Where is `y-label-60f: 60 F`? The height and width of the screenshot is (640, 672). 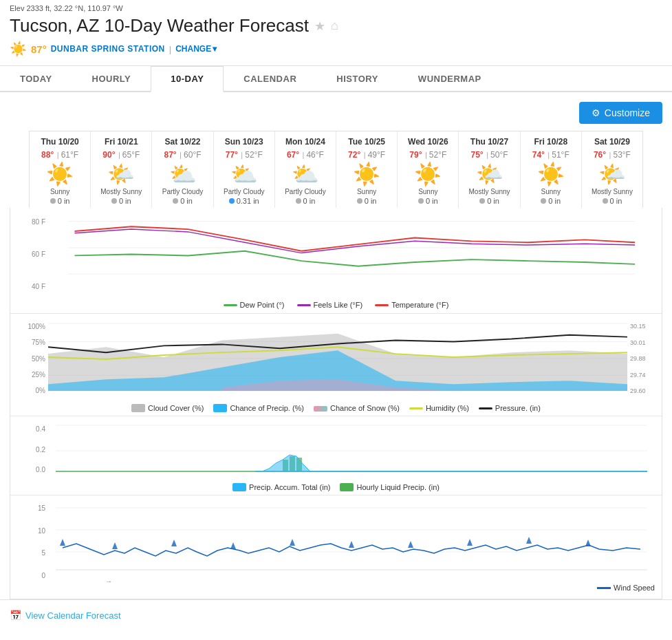 y-label-60f: 60 F is located at coordinates (32, 255).